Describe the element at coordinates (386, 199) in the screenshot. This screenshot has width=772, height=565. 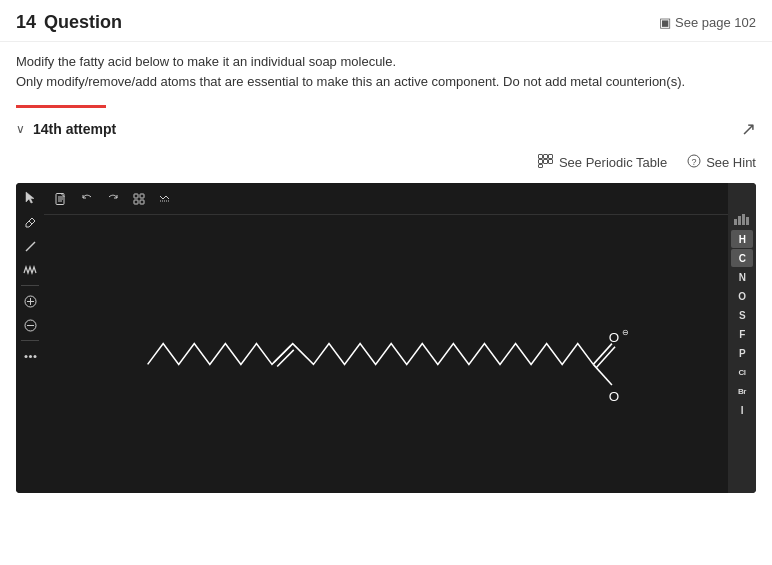
I see `editor-top-toolbar` at that location.